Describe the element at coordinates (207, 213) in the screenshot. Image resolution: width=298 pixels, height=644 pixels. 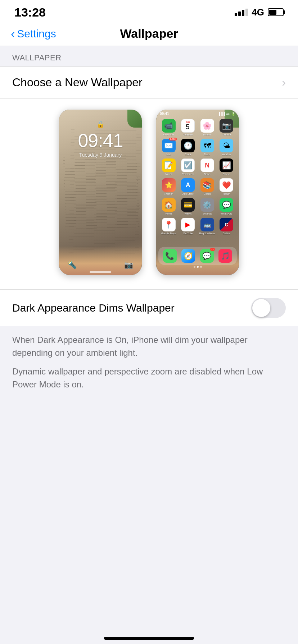
I see `settings-label: Settings` at that location.